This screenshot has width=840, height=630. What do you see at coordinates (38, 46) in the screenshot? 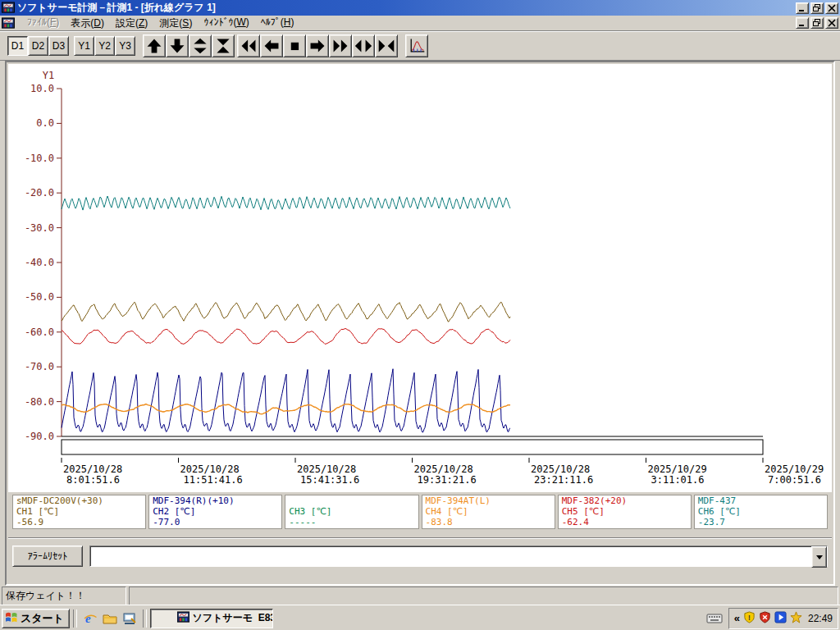
I see `toolbar-button-d2: D2` at bounding box center [38, 46].